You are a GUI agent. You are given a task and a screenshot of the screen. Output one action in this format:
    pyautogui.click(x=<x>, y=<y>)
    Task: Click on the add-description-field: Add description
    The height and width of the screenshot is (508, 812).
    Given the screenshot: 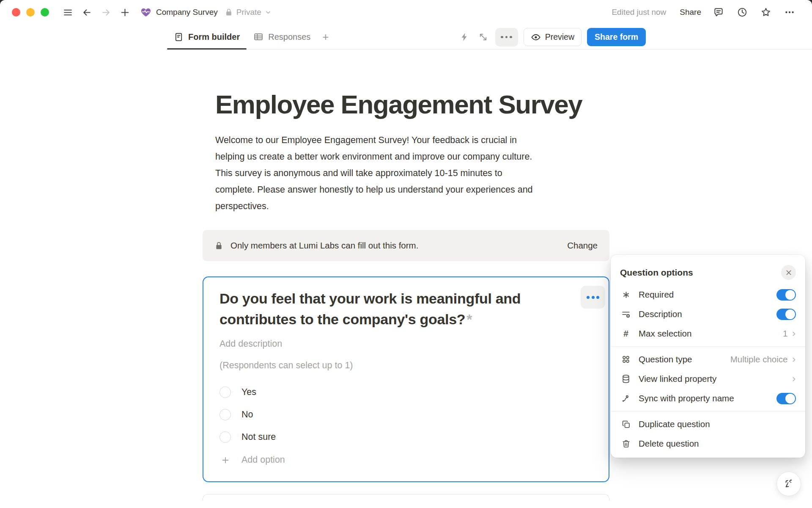 What is the action you would take?
    pyautogui.click(x=406, y=344)
    